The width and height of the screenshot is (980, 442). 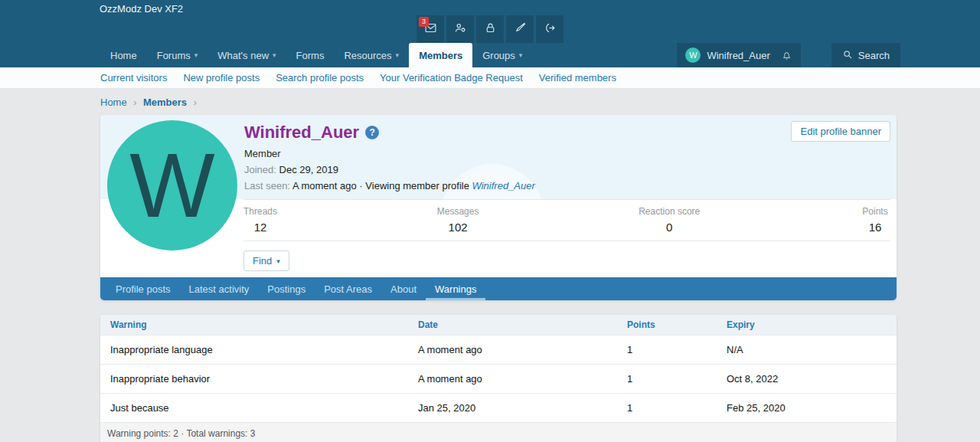 What do you see at coordinates (490, 101) in the screenshot?
I see `breadcrumb: Home › Members ›` at bounding box center [490, 101].